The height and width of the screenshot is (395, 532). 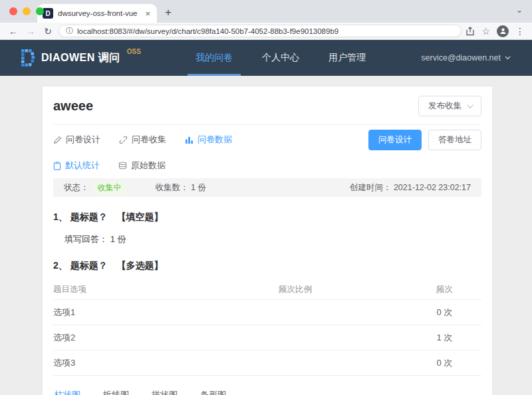 I want to click on table-header: 题目选项 频次比例 频次, so click(x=267, y=290).